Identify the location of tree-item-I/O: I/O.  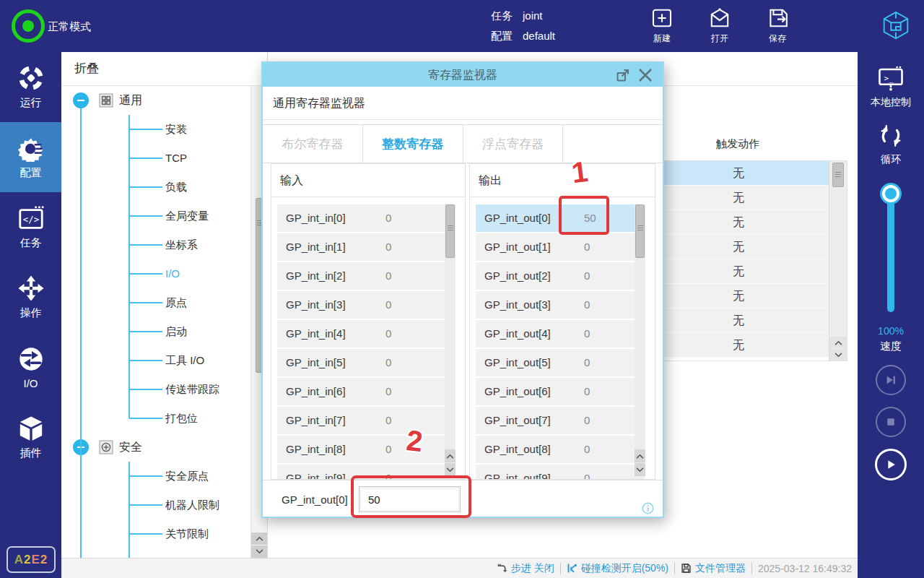
(156, 274).